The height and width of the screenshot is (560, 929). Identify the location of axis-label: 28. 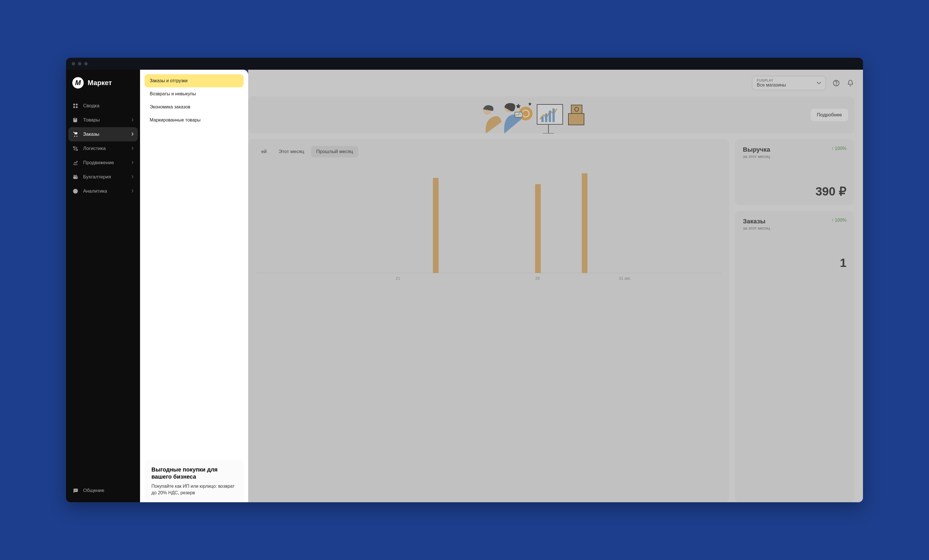
(537, 278).